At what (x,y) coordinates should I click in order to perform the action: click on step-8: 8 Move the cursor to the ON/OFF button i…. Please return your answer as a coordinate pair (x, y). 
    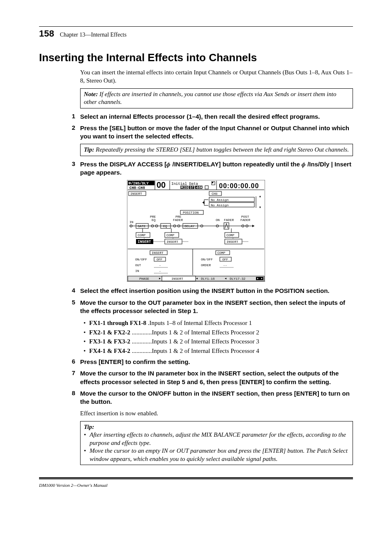
    Looking at the image, I should click on (196, 398).